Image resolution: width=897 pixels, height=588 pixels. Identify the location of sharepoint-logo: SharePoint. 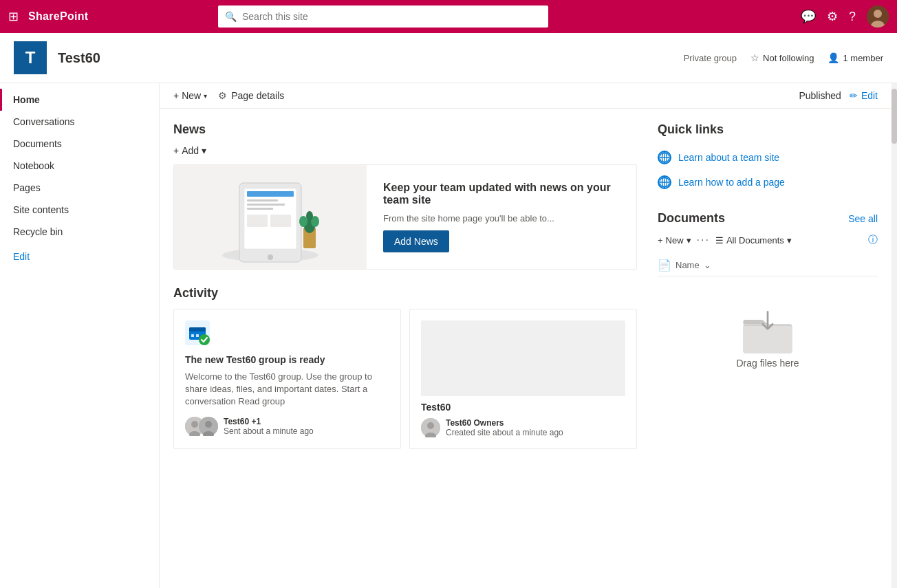
(58, 17).